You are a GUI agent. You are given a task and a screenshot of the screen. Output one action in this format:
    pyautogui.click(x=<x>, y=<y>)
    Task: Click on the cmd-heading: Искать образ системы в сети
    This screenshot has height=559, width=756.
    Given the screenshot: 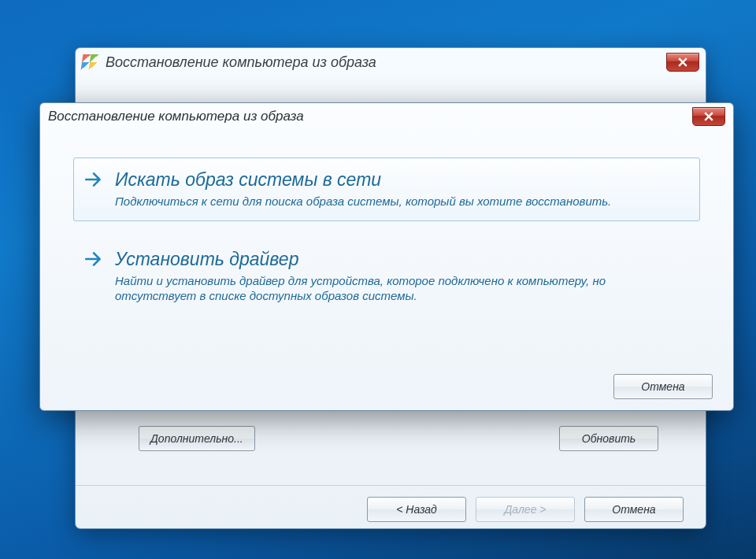 What is the action you would take?
    pyautogui.click(x=400, y=180)
    